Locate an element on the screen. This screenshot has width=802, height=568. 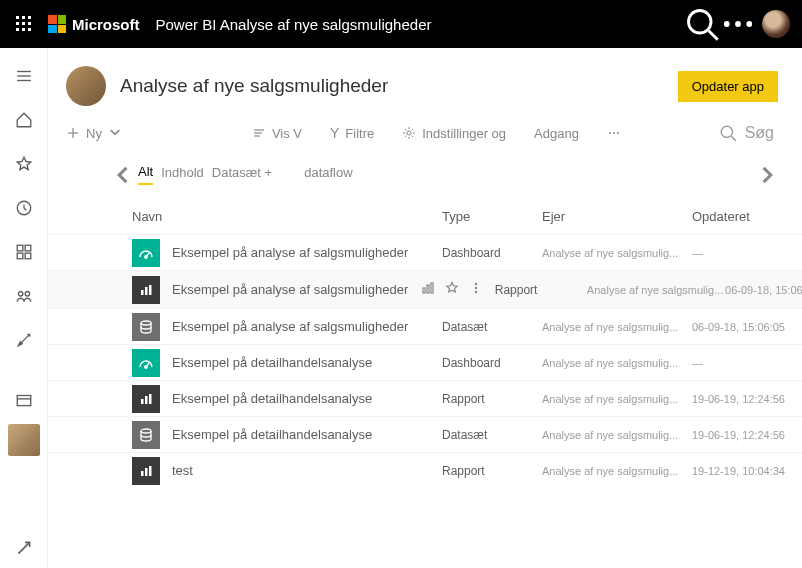
filters-button-label: Filtre is located at coordinates (360, 134).